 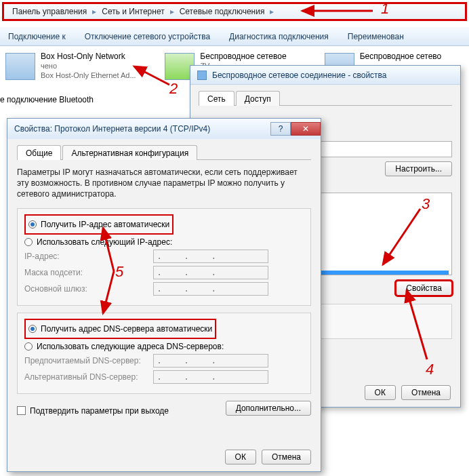 I want to click on properties-button: Свойства, so click(x=424, y=288).